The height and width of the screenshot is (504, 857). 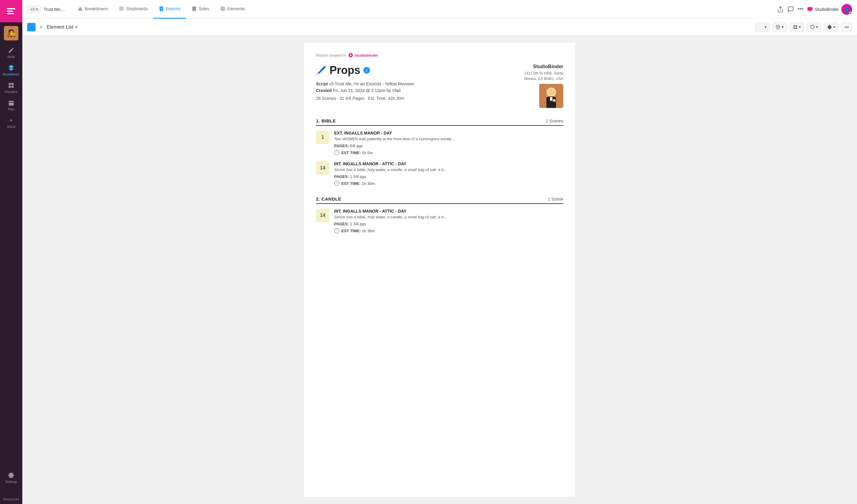 What do you see at coordinates (439, 174) in the screenshot?
I see `sections-container: 1. BIBLE2 Scenes1EXT. INGALLS MANOR - DA…` at bounding box center [439, 174].